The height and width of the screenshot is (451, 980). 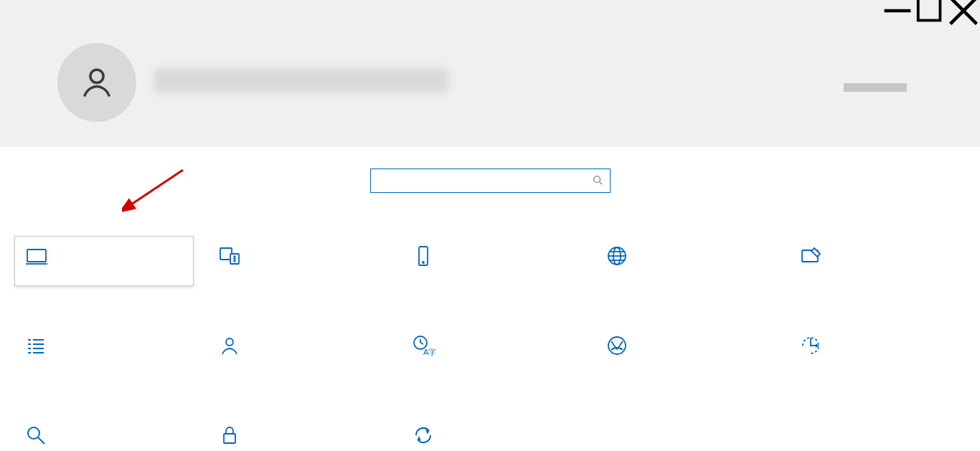 What do you see at coordinates (301, 82) in the screenshot?
I see `account-text` at bounding box center [301, 82].